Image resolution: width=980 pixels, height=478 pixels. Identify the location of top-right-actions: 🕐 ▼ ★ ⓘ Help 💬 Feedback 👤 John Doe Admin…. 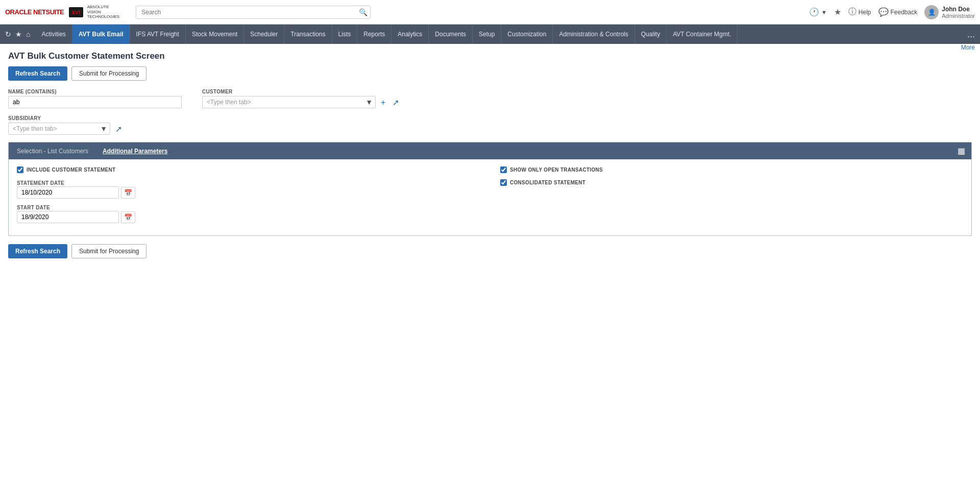
(892, 12).